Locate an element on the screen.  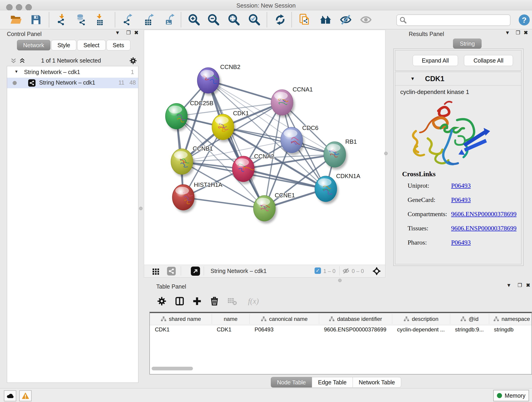
table-tab-node-table: Node Table is located at coordinates (291, 382).